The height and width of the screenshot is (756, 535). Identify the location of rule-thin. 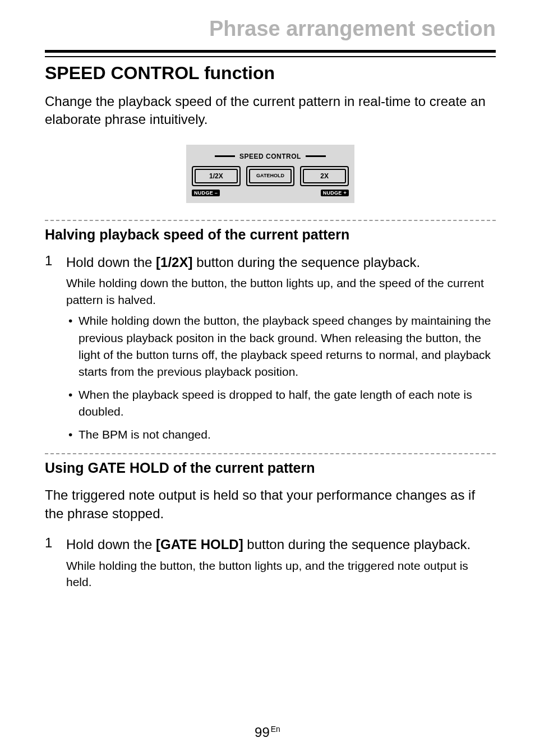
(270, 57).